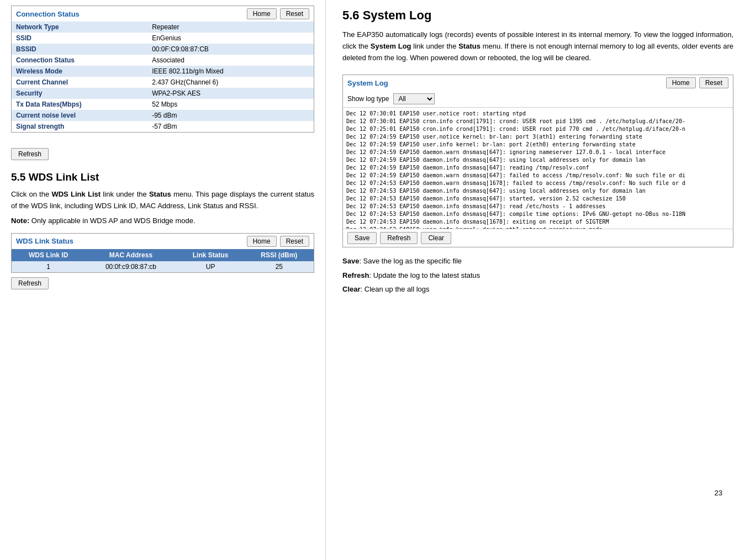  What do you see at coordinates (162, 49) in the screenshot?
I see `table-row: BSSID00:0F:C9:08:87:CB` at bounding box center [162, 49].